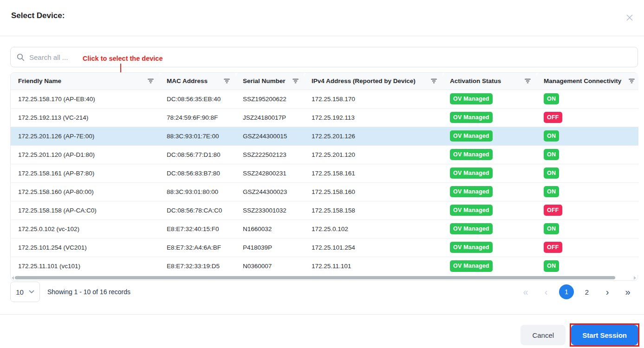  I want to click on column-label: MAC Address, so click(187, 81).